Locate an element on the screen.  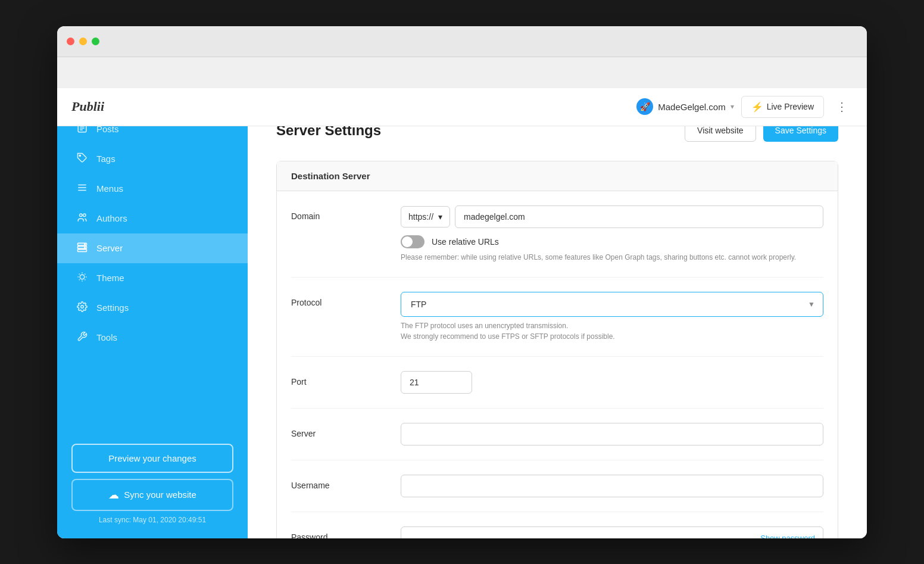
site-icon: 🚀 is located at coordinates (645, 107).